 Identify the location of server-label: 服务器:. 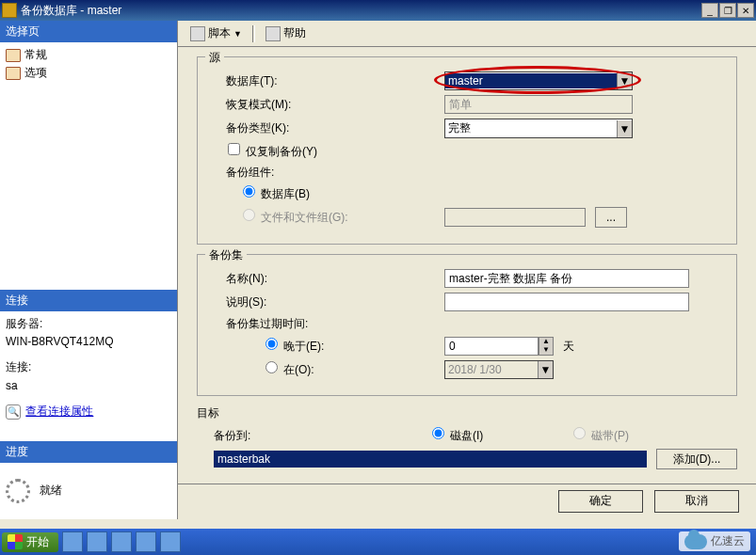
(88, 324).